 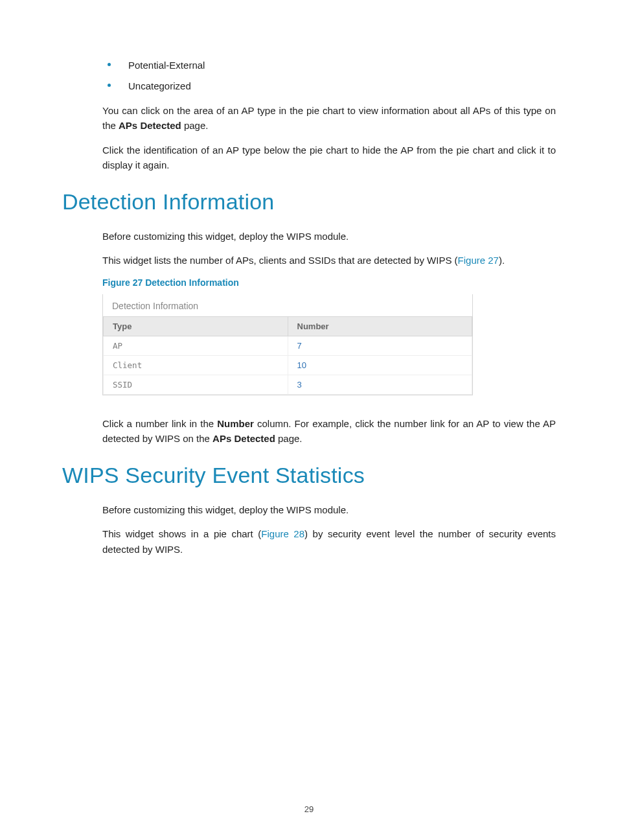 What do you see at coordinates (329, 115) in the screenshot?
I see `top-indent-block: Potential-External Uncategorized You can…` at bounding box center [329, 115].